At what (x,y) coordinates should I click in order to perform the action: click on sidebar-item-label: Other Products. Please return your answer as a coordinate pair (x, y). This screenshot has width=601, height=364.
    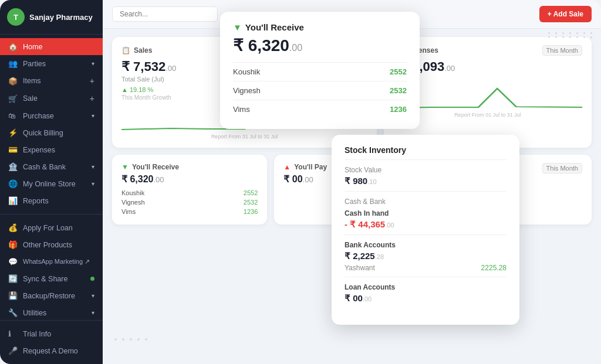
    Looking at the image, I should click on (48, 245).